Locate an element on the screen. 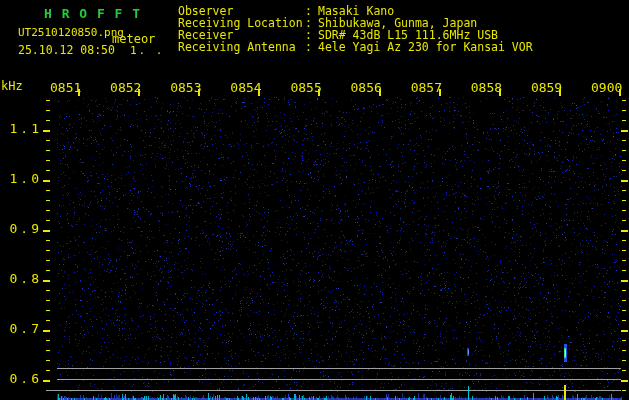  x-axis-time-label: 0857 is located at coordinates (426, 88).